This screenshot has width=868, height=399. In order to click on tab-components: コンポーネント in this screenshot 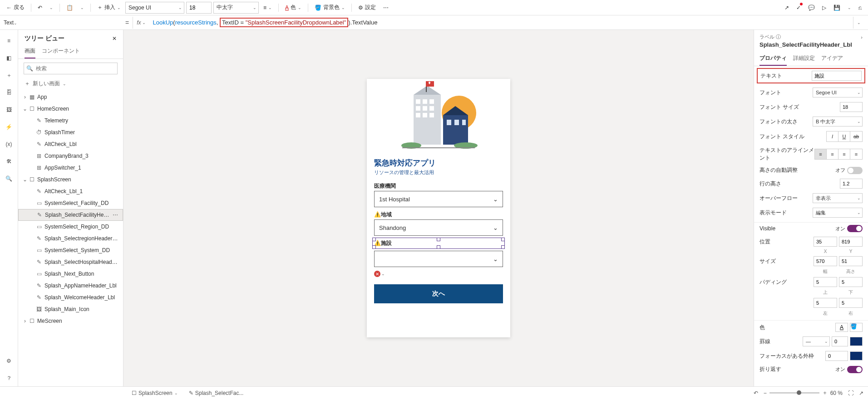, I will do `click(61, 52)`.